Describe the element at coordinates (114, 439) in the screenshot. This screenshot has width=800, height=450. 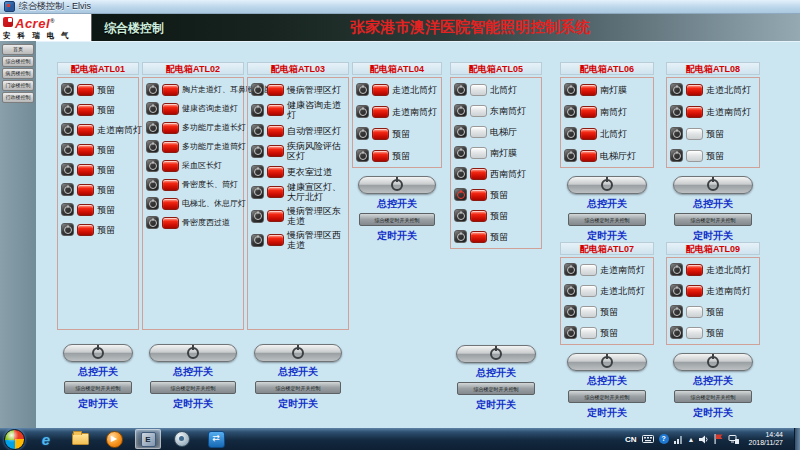
I see `media-player-icon: ▶` at that location.